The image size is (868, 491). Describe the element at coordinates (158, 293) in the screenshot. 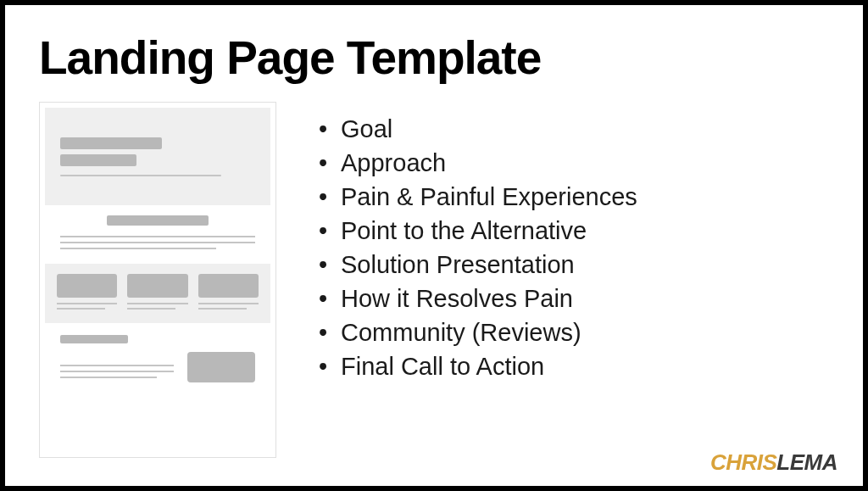

I see `wireframe-grid` at that location.